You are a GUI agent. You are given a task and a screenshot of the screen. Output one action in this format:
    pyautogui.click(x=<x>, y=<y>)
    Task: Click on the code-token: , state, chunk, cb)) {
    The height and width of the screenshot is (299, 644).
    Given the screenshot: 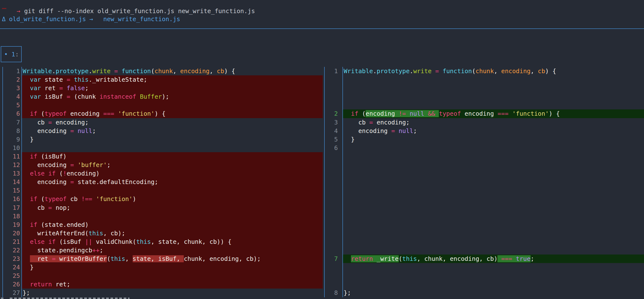 What is the action you would take?
    pyautogui.click(x=191, y=242)
    